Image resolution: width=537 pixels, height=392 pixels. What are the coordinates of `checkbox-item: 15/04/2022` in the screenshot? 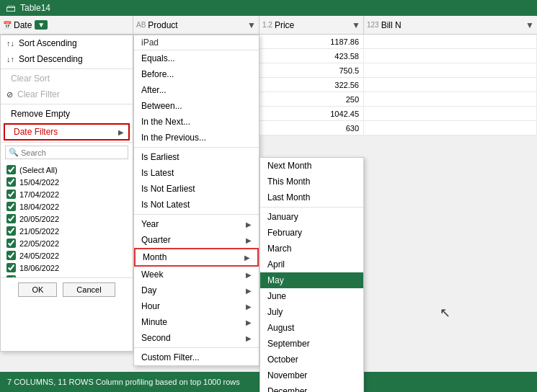 It's located at (66, 182).